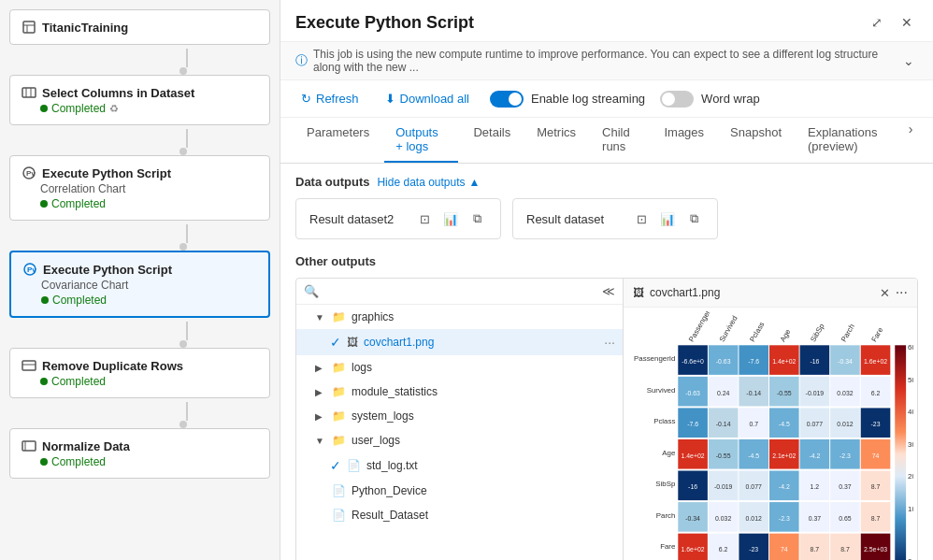  Describe the element at coordinates (391, 99) in the screenshot. I see `download-icon: ⬇` at that location.